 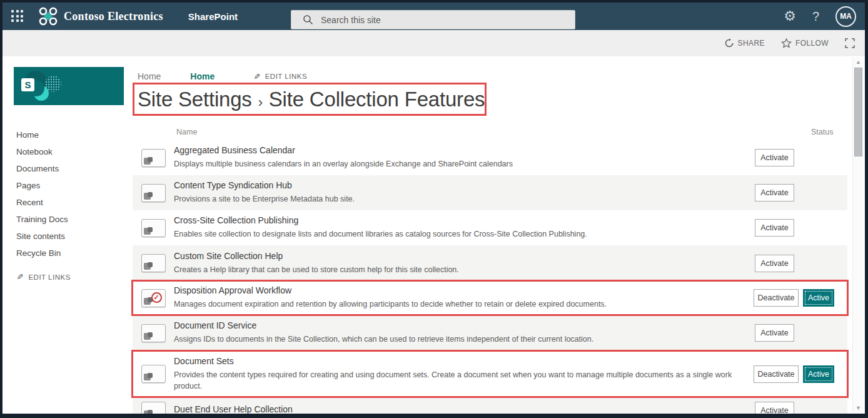 I want to click on account-avatar: MA, so click(x=845, y=16).